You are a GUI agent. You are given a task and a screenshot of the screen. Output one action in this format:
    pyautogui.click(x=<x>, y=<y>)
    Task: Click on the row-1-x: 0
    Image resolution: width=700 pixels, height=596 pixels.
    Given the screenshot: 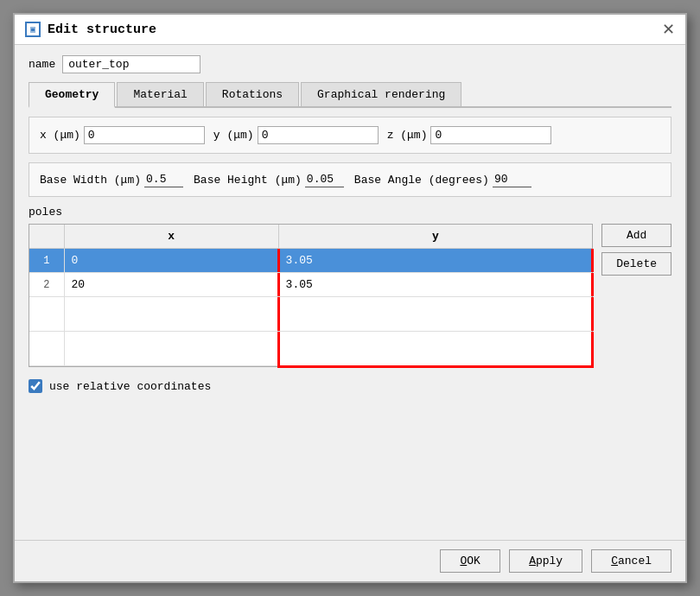 What is the action you would take?
    pyautogui.click(x=171, y=261)
    